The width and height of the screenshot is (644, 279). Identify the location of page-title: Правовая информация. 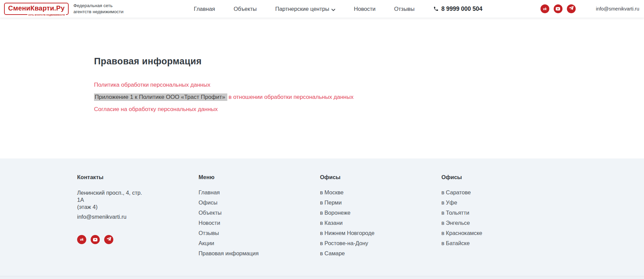
(369, 62).